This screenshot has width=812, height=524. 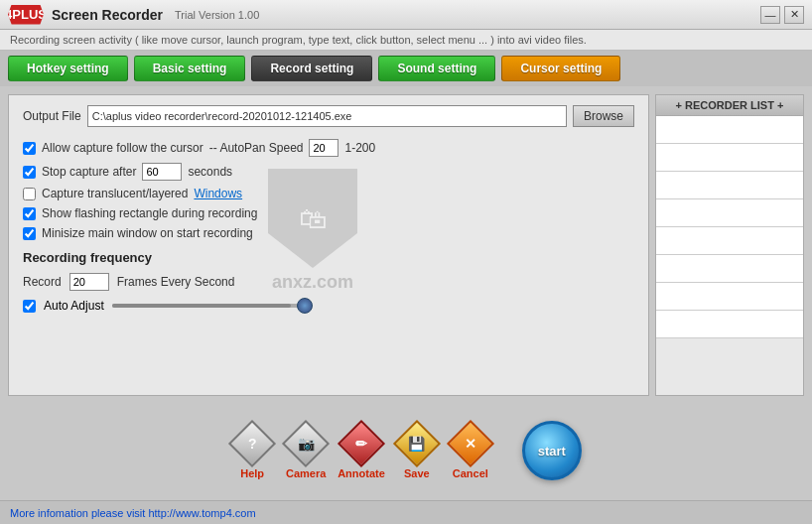 What do you see at coordinates (329, 282) in the screenshot?
I see `freq-row: Record Frames Every Second` at bounding box center [329, 282].